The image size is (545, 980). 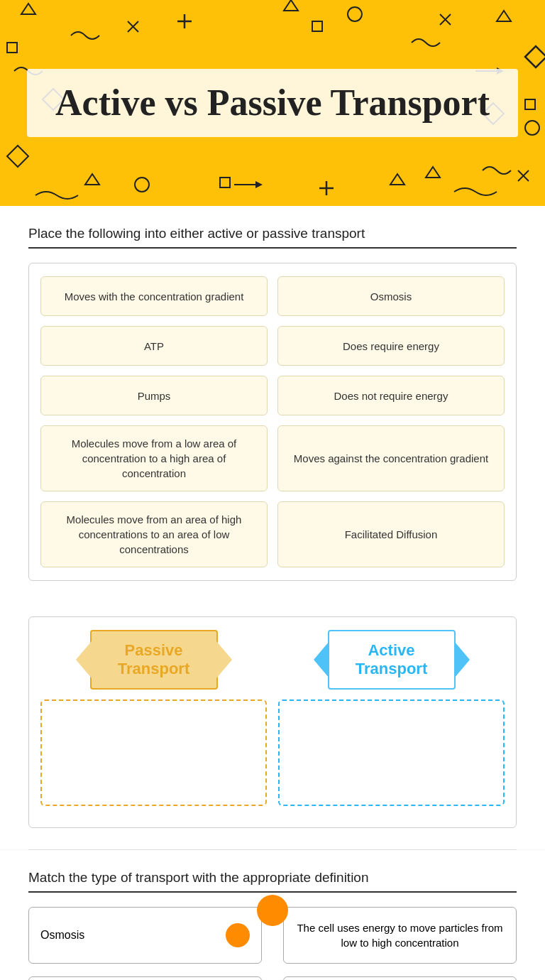 What do you see at coordinates (272, 103) in the screenshot?
I see `page-title: Active vs Passive Transport` at bounding box center [272, 103].